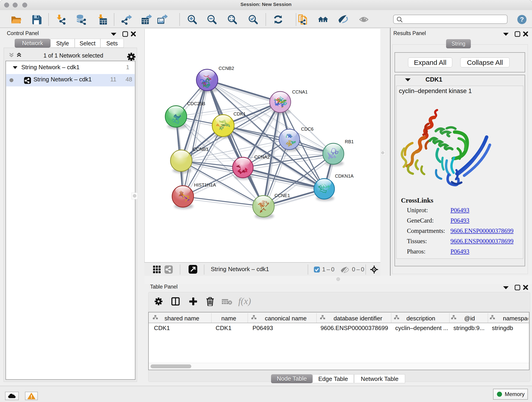  Describe the element at coordinates (262, 157) in the screenshot. I see `svg-text: CCNA2` at that location.